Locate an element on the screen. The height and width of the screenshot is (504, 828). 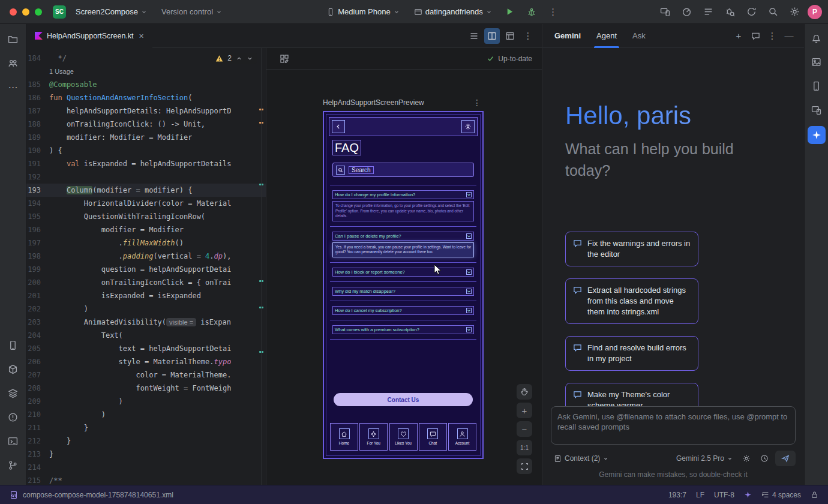
phone-preview: FAQ Search How do I change my profile in… is located at coordinates (403, 285).